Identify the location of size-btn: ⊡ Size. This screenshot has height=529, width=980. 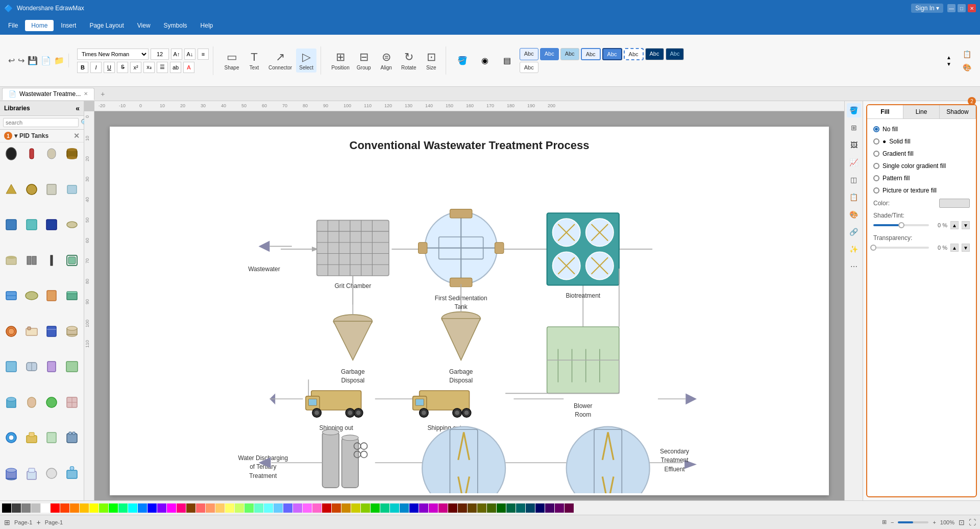
(431, 60).